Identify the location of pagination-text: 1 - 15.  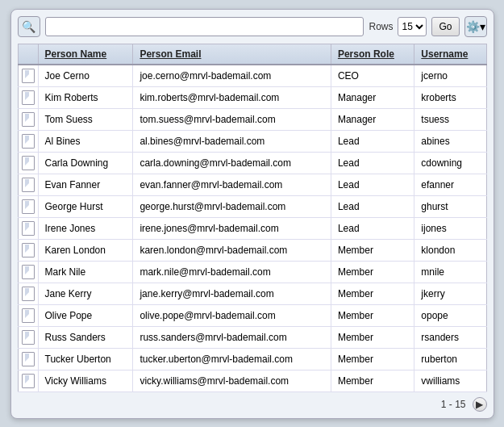
(453, 404).